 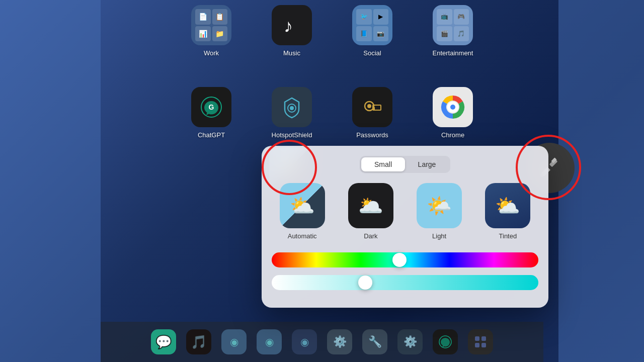 I want to click on svg-text: G, so click(x=211, y=107).